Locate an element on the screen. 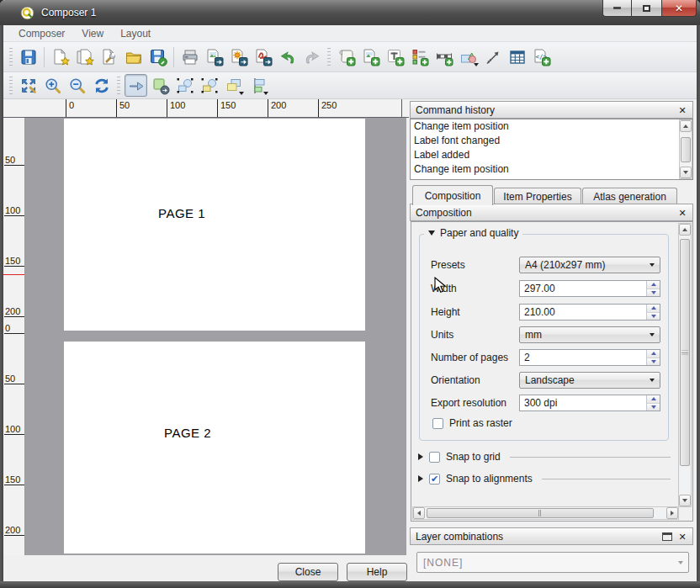 This screenshot has height=588, width=700. add-arrow-button is located at coordinates (493, 57).